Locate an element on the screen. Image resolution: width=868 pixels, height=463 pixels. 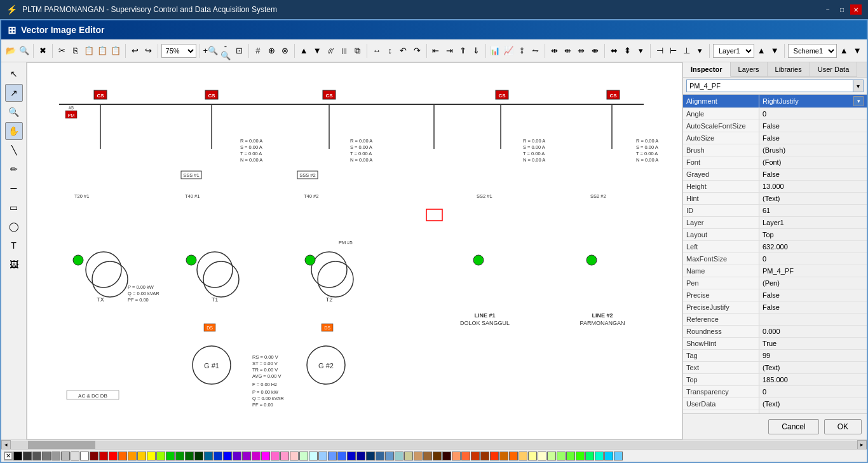
prop-name-input is located at coordinates (770, 86).